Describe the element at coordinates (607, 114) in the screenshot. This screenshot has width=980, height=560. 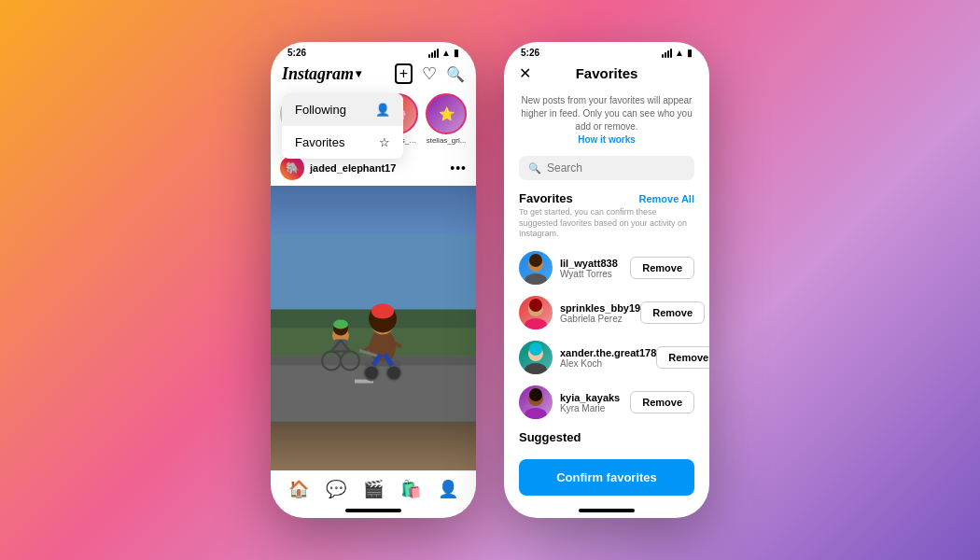
I see `info-text: New posts from your favorites will appea…` at that location.